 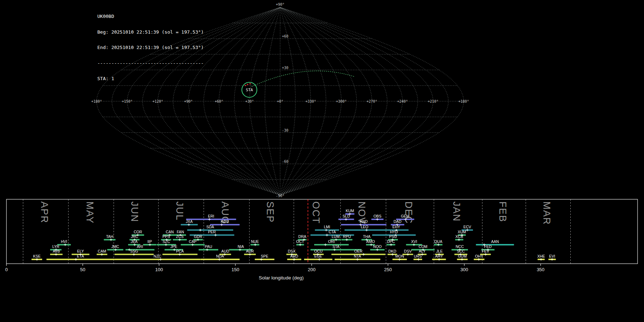 What do you see at coordinates (409, 213) in the screenshot?
I see `month-label: DEC` at bounding box center [409, 213].